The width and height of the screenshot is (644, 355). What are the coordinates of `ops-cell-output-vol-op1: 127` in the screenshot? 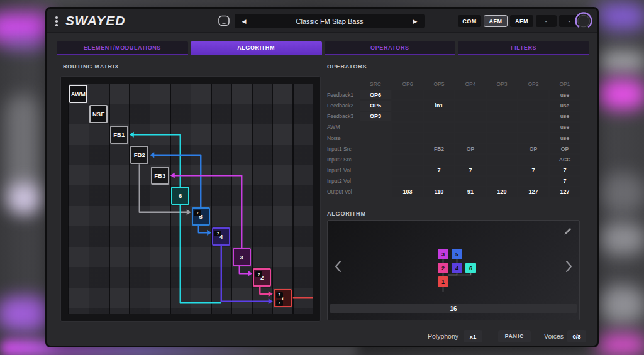 It's located at (565, 192).